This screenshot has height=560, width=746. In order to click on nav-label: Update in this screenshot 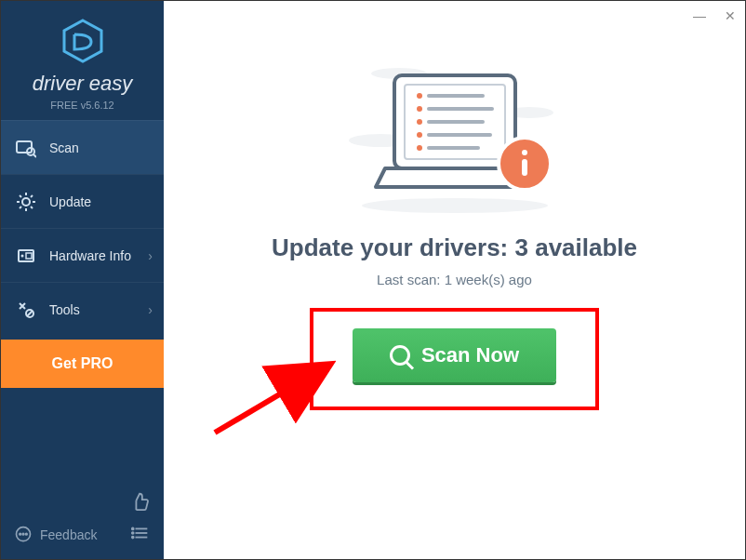, I will do `click(71, 202)`.